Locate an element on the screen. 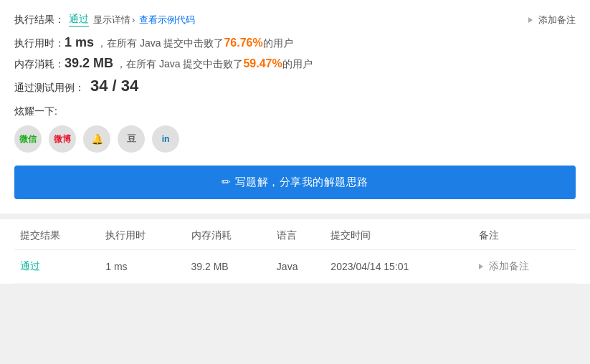 The image size is (590, 364). cell-note: 添加备注 is located at coordinates (525, 267).